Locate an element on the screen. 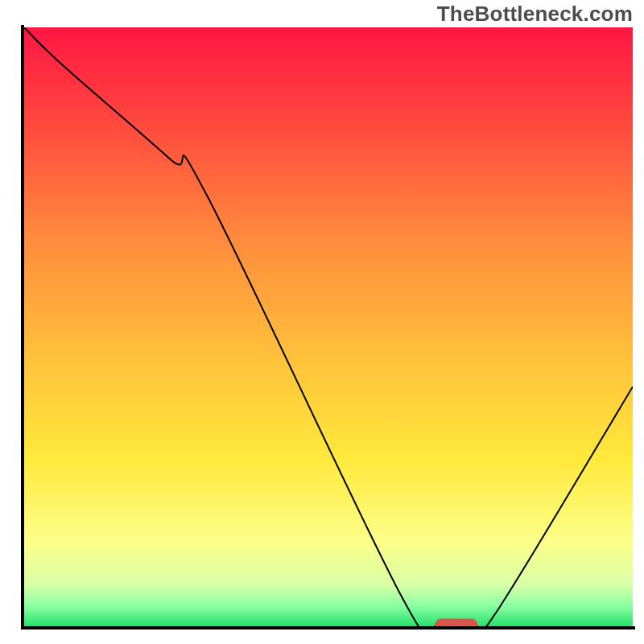 This screenshot has height=644, width=644. watermark-text: TheBottleneck.com is located at coordinates (535, 14).